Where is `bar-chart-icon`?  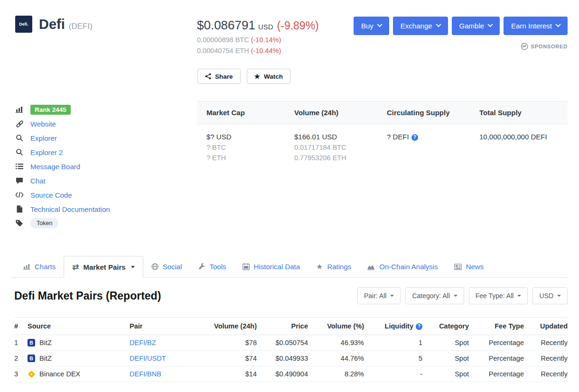
bar-chart-icon is located at coordinates (27, 266).